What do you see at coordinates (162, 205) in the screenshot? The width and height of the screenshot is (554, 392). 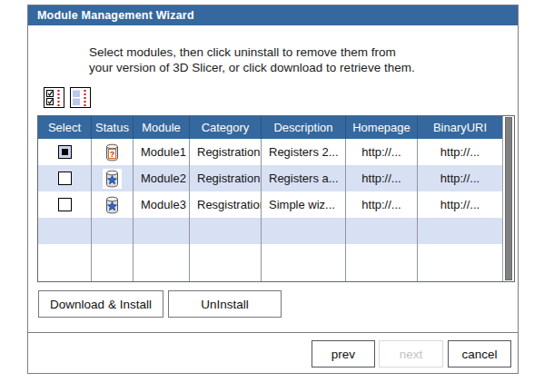 I see `module-name-cell: Module3` at bounding box center [162, 205].